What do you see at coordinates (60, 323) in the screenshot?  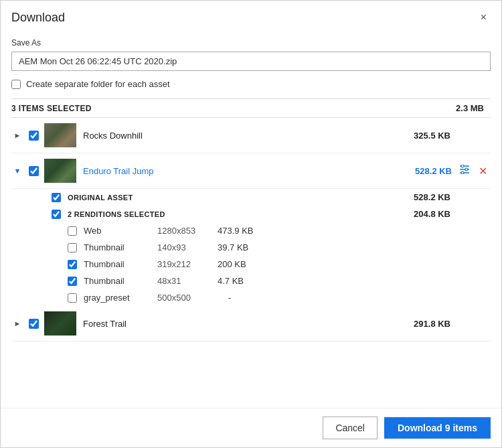 I see `forest-thumbnail` at bounding box center [60, 323].